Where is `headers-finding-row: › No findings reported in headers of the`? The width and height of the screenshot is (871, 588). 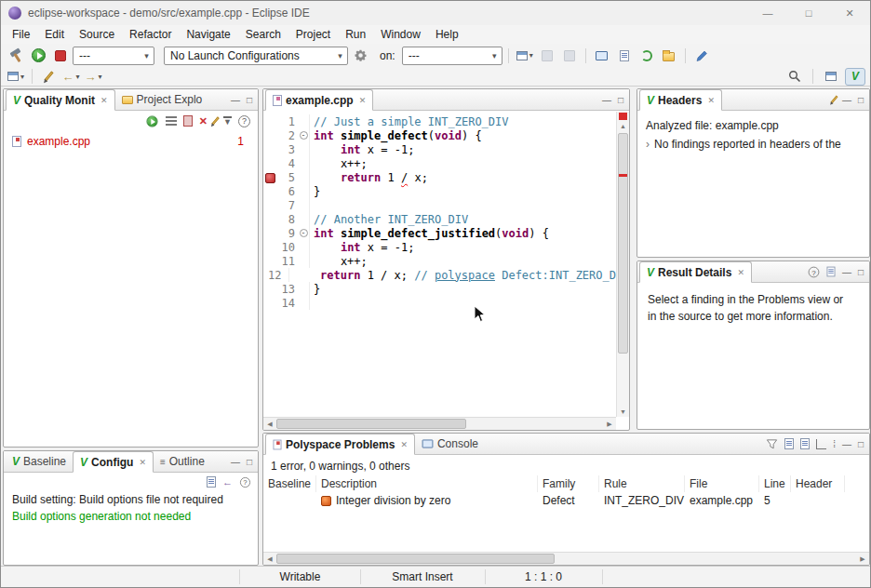 headers-finding-row: › No findings reported in headers of the is located at coordinates (754, 144).